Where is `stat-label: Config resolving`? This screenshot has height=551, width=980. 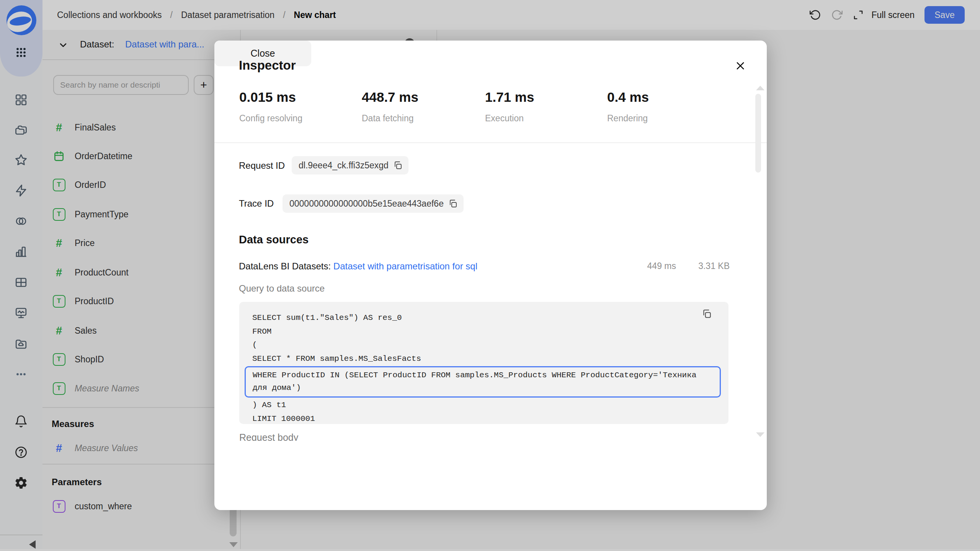
stat-label: Config resolving is located at coordinates (271, 119).